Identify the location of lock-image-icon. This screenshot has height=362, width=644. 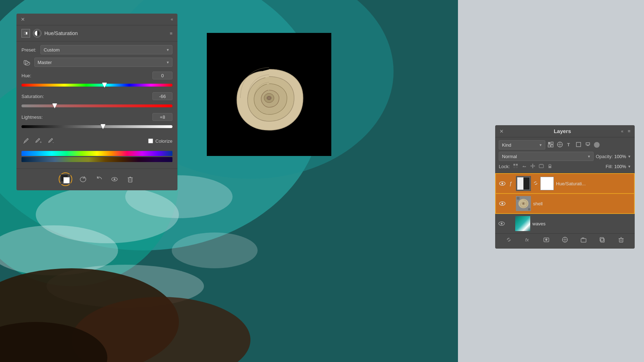
(524, 167).